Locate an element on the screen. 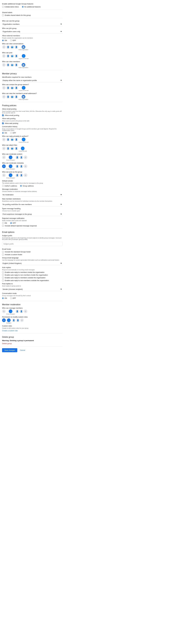  reply-perm-3: 👥 is located at coordinates (12, 140).